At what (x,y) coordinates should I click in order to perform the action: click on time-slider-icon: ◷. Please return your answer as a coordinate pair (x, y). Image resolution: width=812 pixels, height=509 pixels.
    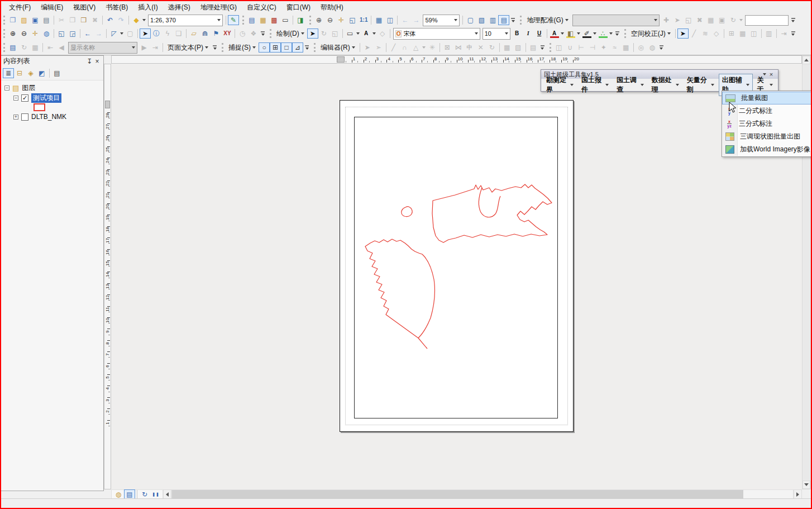
    Looking at the image, I should click on (242, 34).